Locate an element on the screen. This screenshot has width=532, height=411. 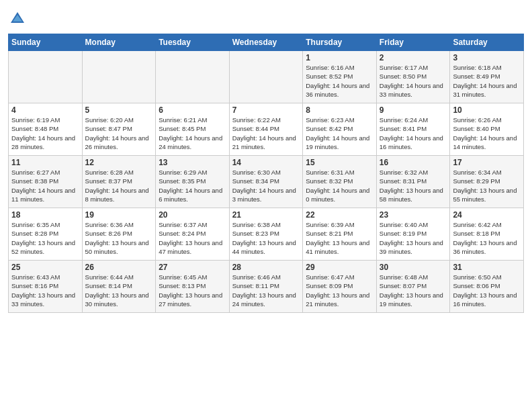
day-info: Sunrise: 6:16 AM Sunset: 8:52 PM Dayligh… is located at coordinates (340, 81).